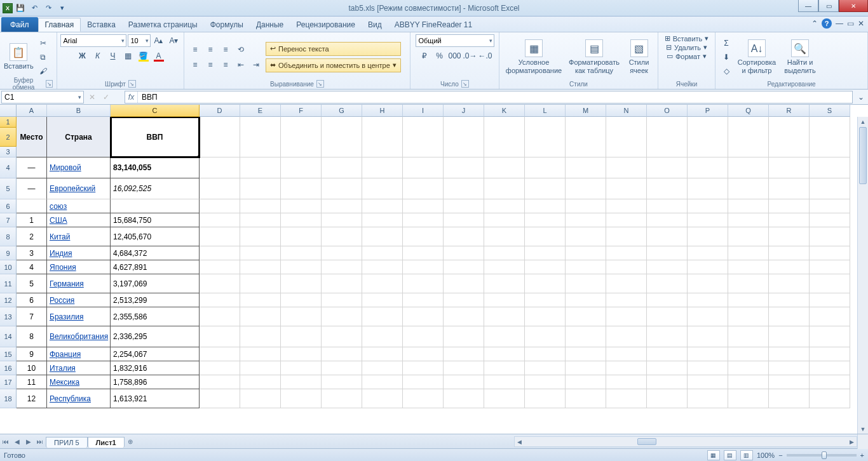 This screenshot has height=461, width=868. Describe the element at coordinates (342, 284) in the screenshot. I see `cell-G11` at that location.